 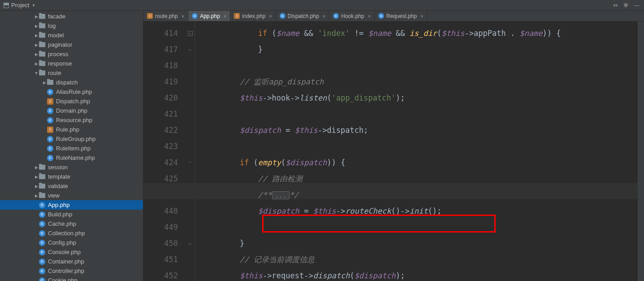 What do you see at coordinates (72, 205) in the screenshot?
I see `tree-item-app-php: CApp.php` at bounding box center [72, 205].